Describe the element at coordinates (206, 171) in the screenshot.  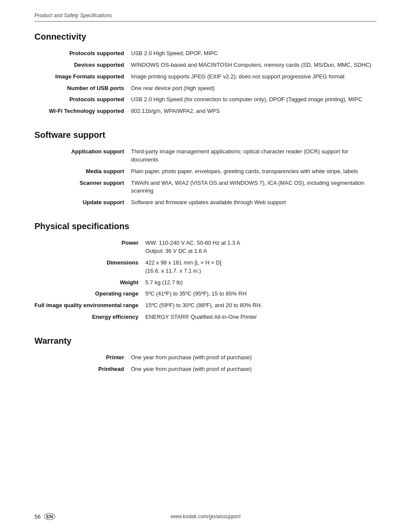
I see `table-row: Media supportPlain paper, photo paper, e…` at that location.